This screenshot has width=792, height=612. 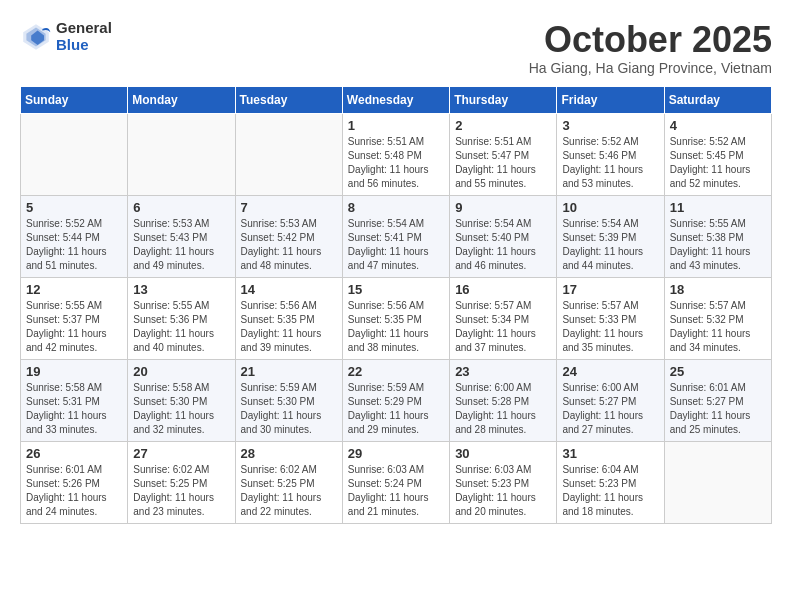 What do you see at coordinates (396, 100) in the screenshot?
I see `calendar-header: SundayMondayTuesdayWednesdayThursdayFrid…` at bounding box center [396, 100].